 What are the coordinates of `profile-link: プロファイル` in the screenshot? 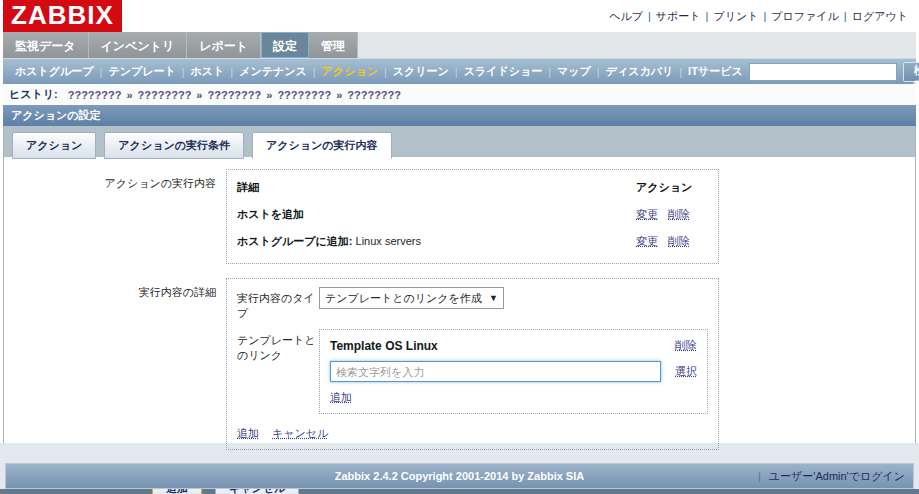 It's located at (805, 16).